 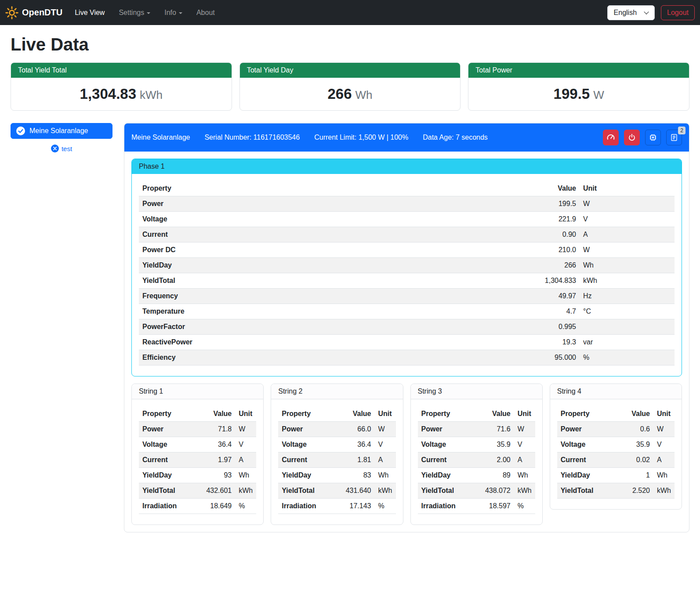 I want to click on string-card-3: String 3 Property Value Unit, so click(x=476, y=454).